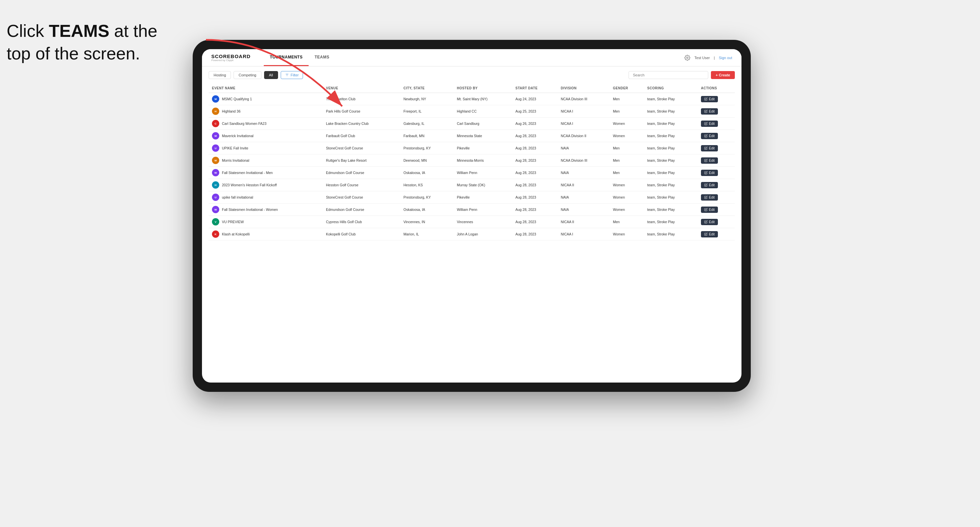 Image resolution: width=980 pixels, height=527 pixels. What do you see at coordinates (266, 88) in the screenshot?
I see `col-event-name: EVENT NAME` at bounding box center [266, 88].